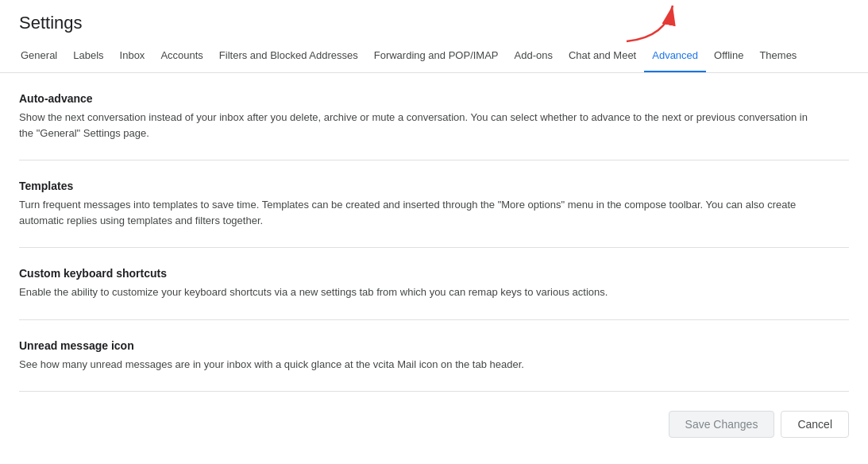  What do you see at coordinates (434, 56) in the screenshot?
I see `navigation-tabs: GeneralLabelsInboxAccountsFilters and Bl…` at bounding box center [434, 56].